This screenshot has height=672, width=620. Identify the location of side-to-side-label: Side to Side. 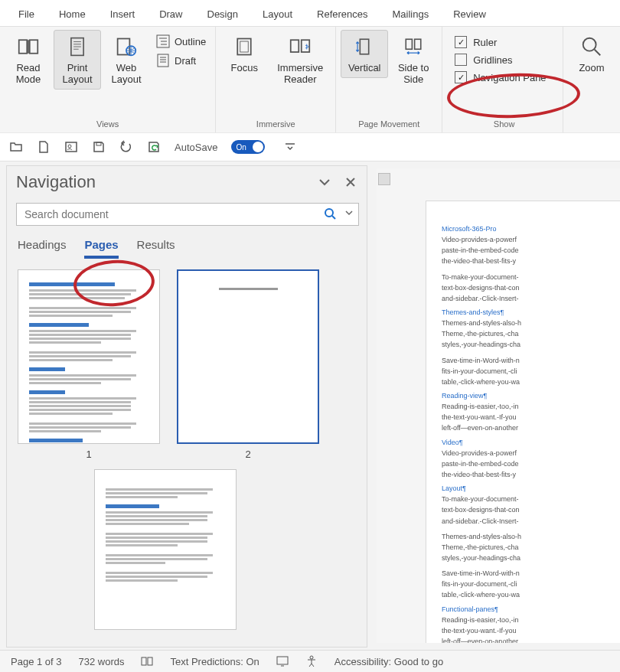
(413, 74).